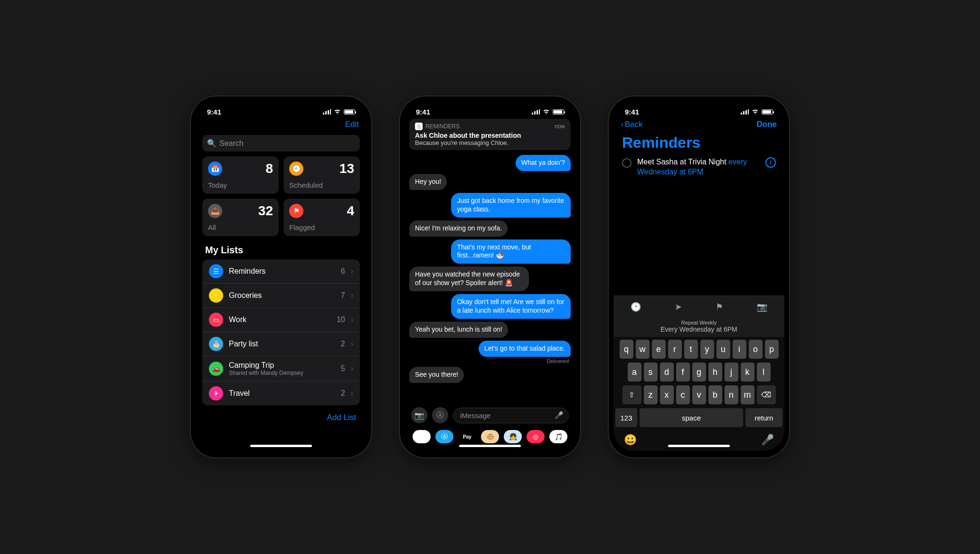  I want to click on location-icon: ➤, so click(678, 307).